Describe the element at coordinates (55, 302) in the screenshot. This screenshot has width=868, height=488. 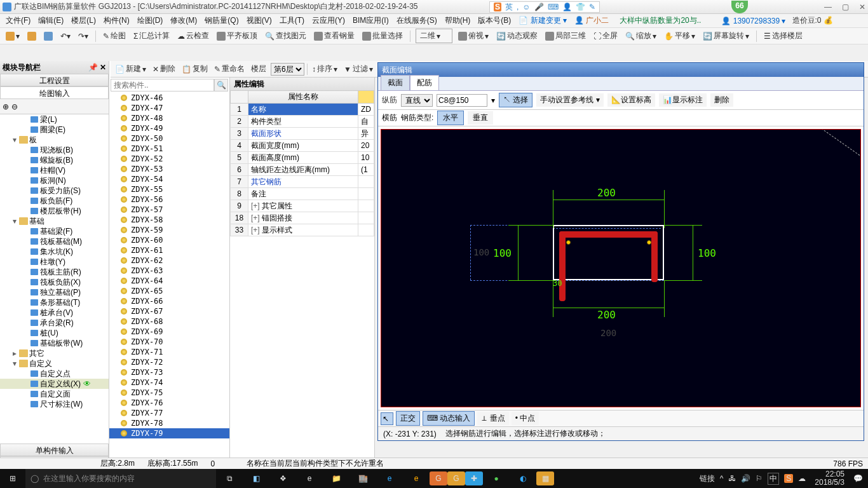
I see `tree-node: 条形基础(T)` at that location.